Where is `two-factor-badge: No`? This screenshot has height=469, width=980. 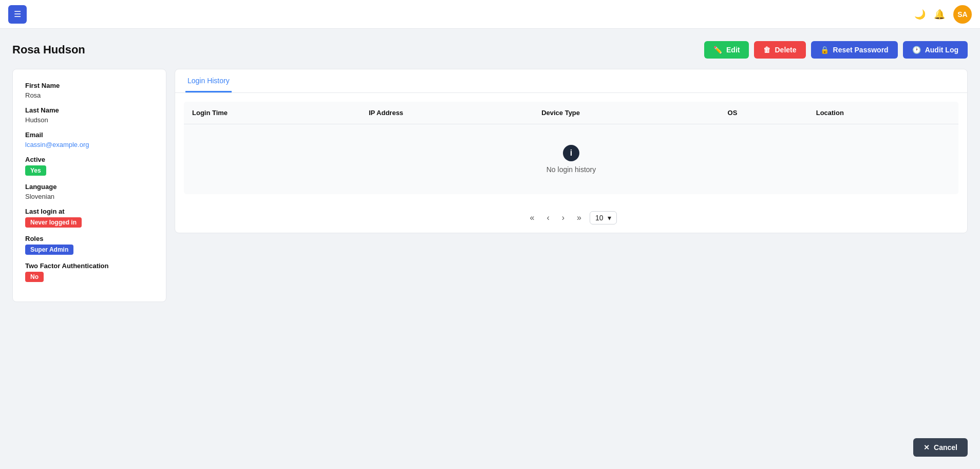 two-factor-badge: No is located at coordinates (34, 277).